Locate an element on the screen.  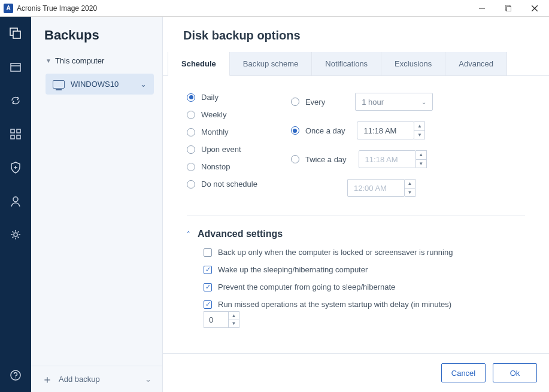
gear-icon is located at coordinates (16, 235).